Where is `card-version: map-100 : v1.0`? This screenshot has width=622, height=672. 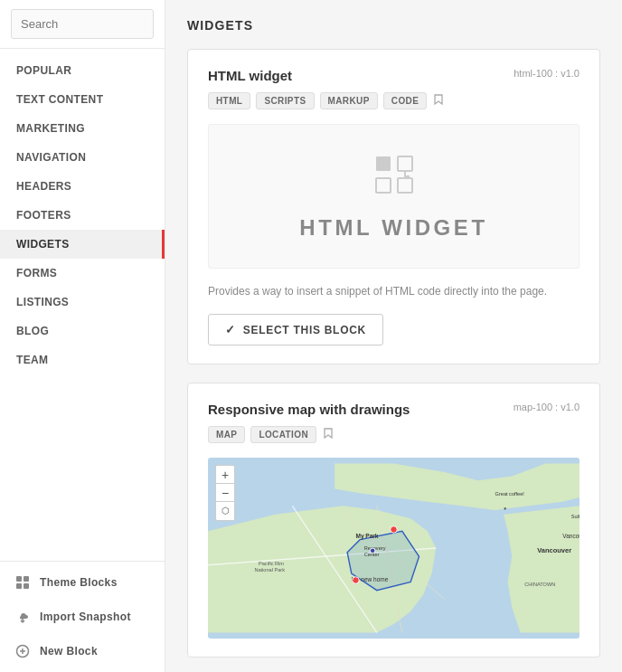
card-version: map-100 : v1.0 is located at coordinates (546, 407).